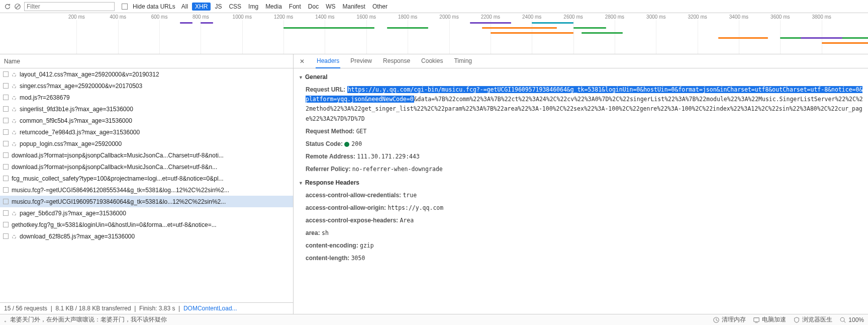 This screenshot has height=325, width=868. Describe the element at coordinates (283, 17) in the screenshot. I see `waterfall-tick: 1200 ms` at that location.